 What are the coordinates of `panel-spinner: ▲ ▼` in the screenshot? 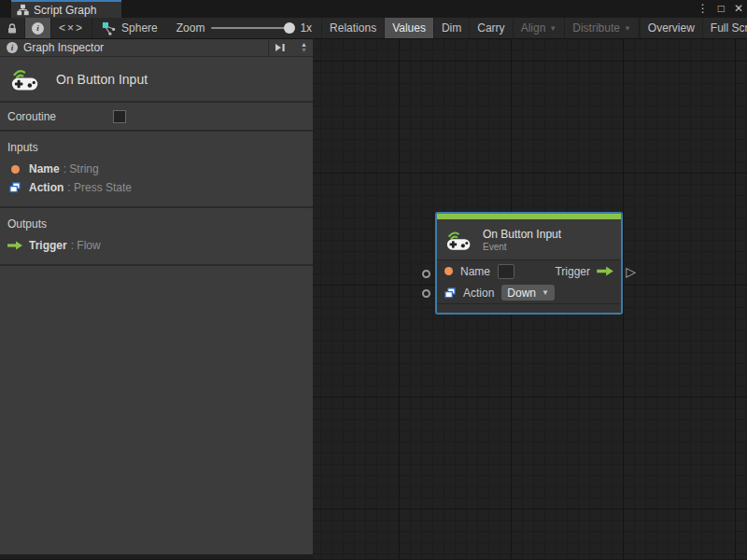 It's located at (304, 48).